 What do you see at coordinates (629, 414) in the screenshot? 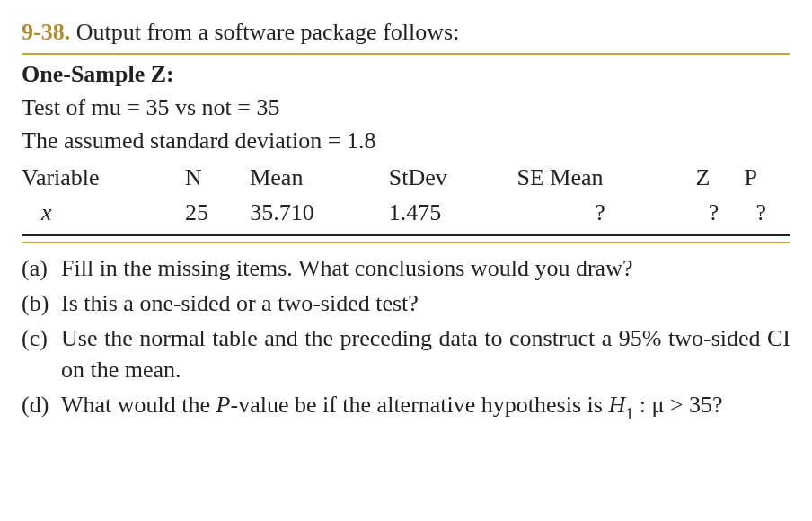
I see `hyp-sub: 1` at bounding box center [629, 414].